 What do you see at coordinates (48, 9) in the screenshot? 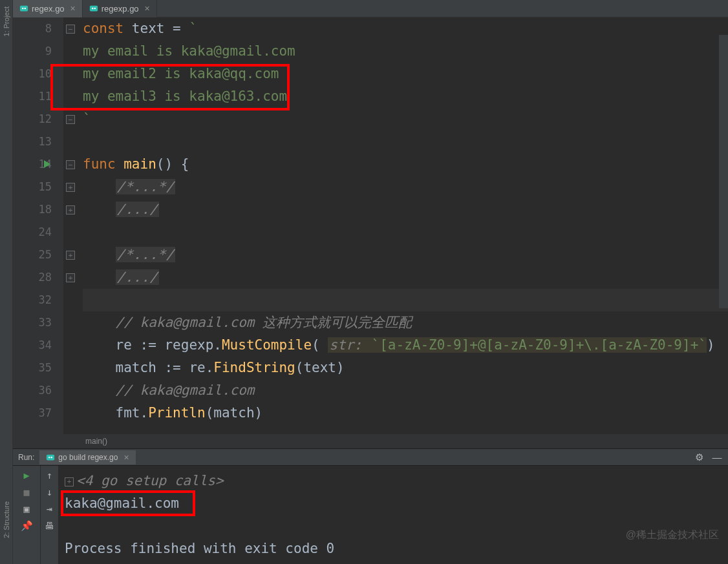
I see `tab-regex-go: regex.go ×` at bounding box center [48, 9].